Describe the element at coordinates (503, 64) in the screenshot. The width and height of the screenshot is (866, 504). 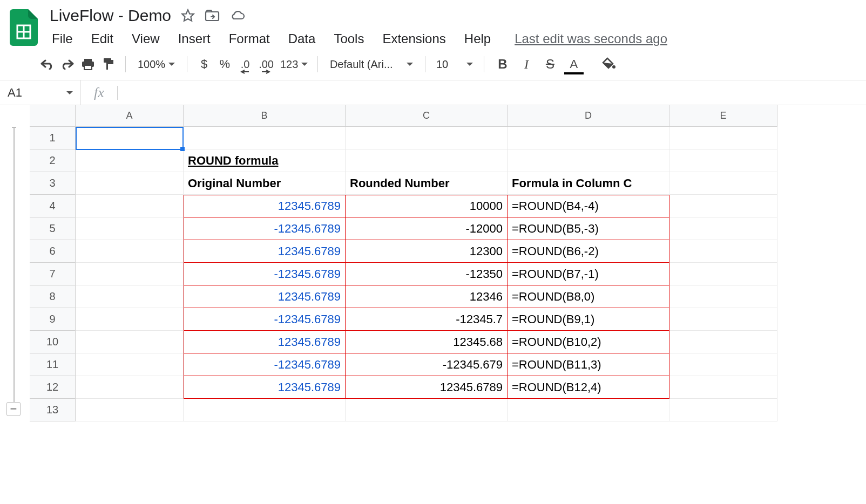
I see `bold-button: B` at that location.